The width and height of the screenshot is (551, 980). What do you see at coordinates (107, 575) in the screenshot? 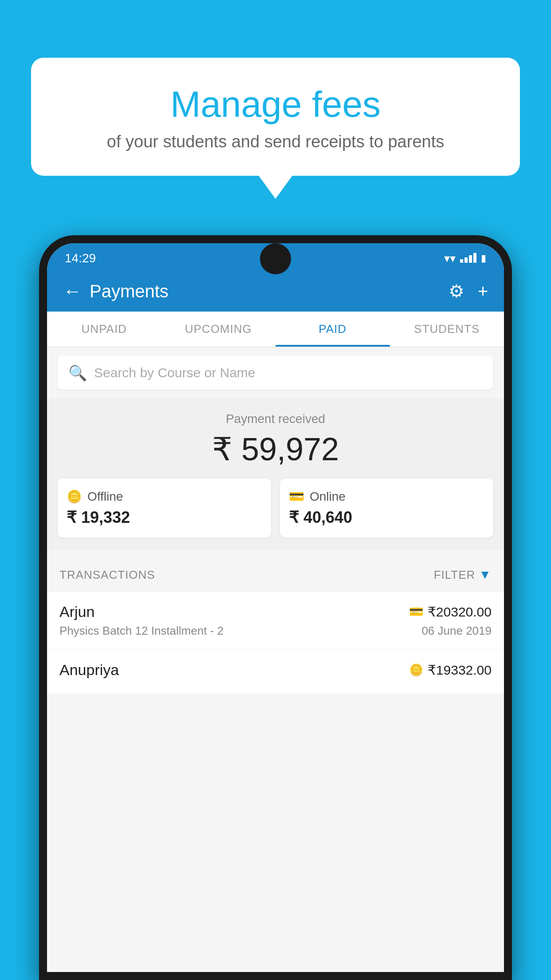
I see `transactions-label: TRANSACTIONS` at bounding box center [107, 575].